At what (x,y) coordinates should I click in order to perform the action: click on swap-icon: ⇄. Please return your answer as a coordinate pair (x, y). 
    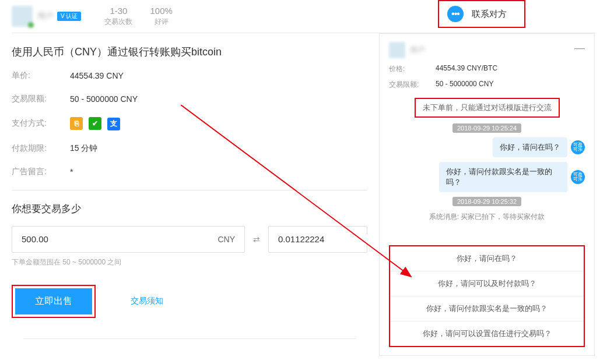
    Looking at the image, I should click on (257, 239).